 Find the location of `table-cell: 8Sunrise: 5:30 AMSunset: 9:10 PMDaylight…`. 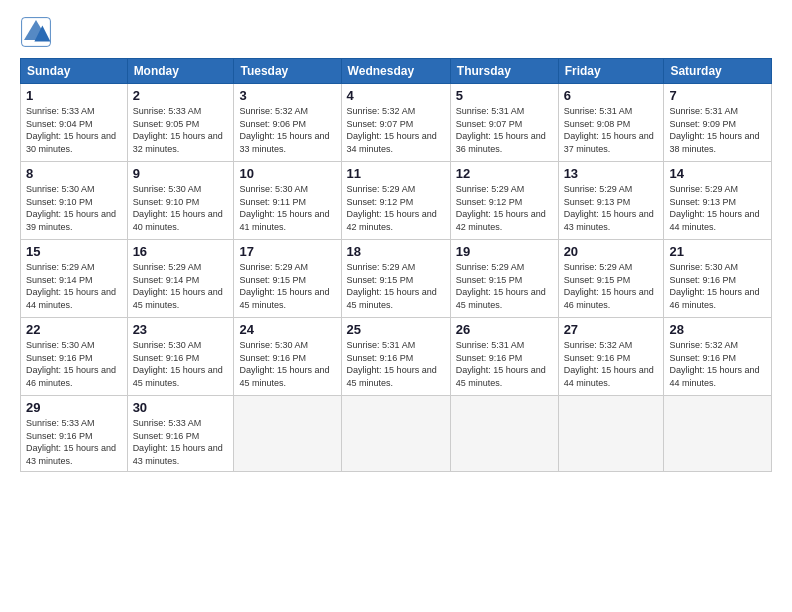

table-cell: 8Sunrise: 5:30 AMSunset: 9:10 PMDaylight… is located at coordinates (74, 201).